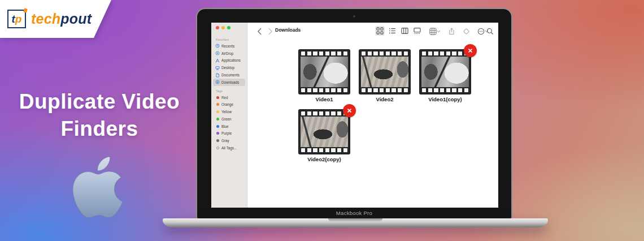 The width and height of the screenshot is (644, 241). I want to click on sidebar-item-recents: Recents, so click(229, 46).